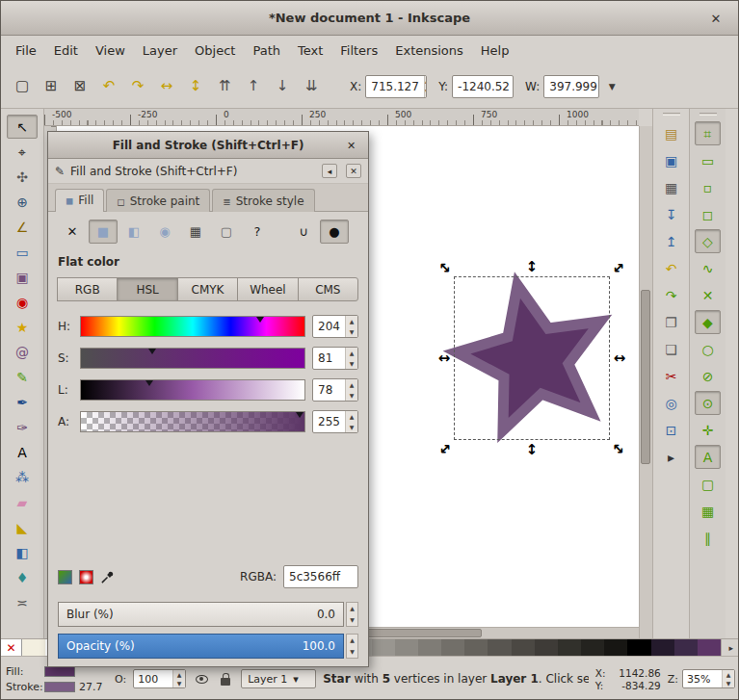 The height and width of the screenshot is (700, 739). What do you see at coordinates (257, 231) in the screenshot?
I see `paint-unknown-button: ?` at bounding box center [257, 231].